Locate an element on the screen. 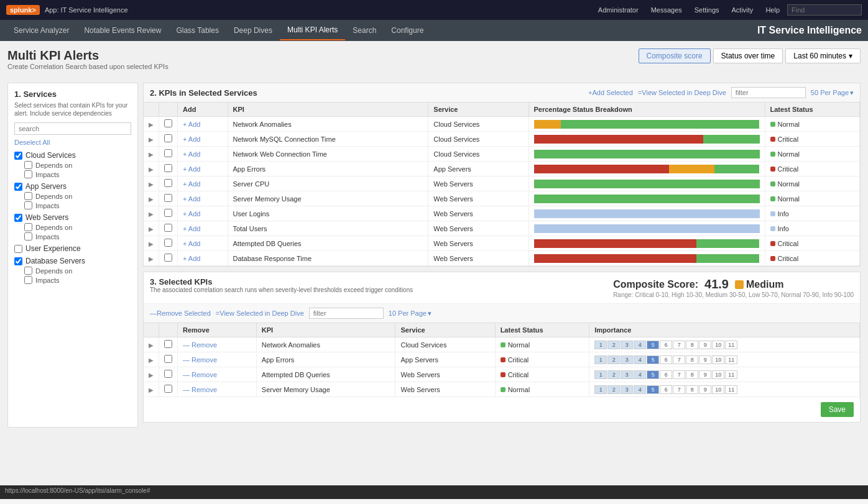  nav-help: Help is located at coordinates (772, 10).